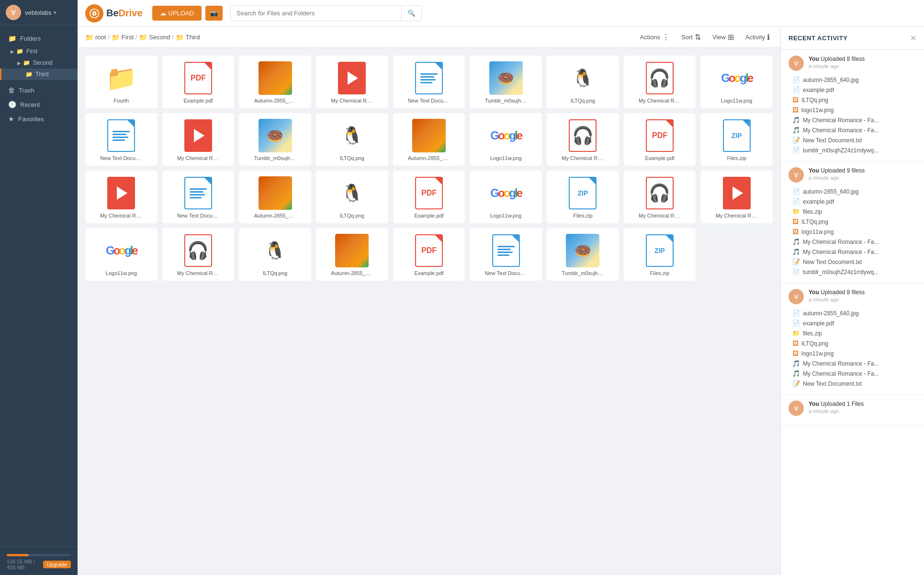 The width and height of the screenshot is (924, 575). What do you see at coordinates (275, 251) in the screenshot?
I see `file-thumb: 🐧` at bounding box center [275, 251].